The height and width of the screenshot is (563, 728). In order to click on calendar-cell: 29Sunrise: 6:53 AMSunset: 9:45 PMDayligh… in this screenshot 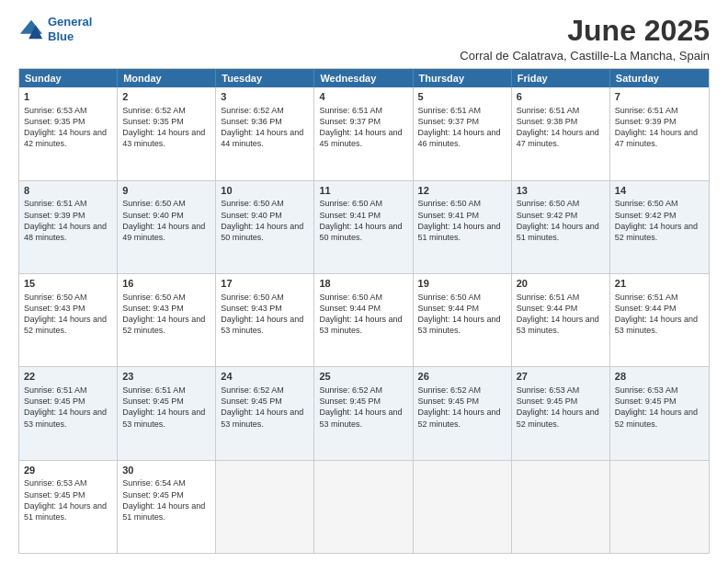, I will do `click(68, 507)`.